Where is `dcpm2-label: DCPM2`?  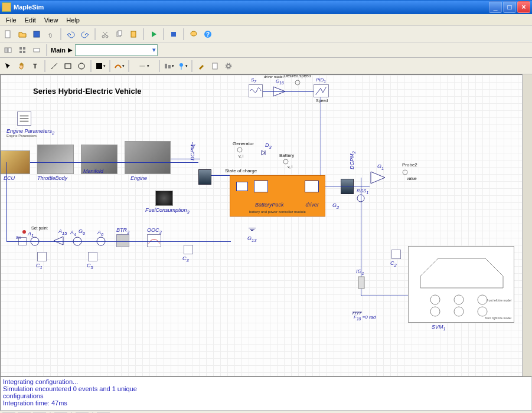
dcpm2-label: DCPM2 is located at coordinates (353, 160).